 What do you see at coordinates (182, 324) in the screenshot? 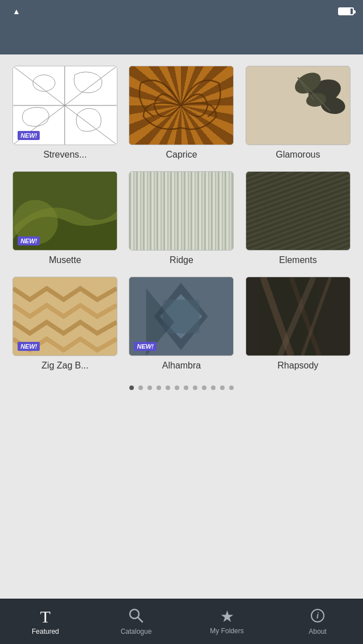
I see `grid-item-alhambra: NEW! Alhambra` at bounding box center [182, 324].